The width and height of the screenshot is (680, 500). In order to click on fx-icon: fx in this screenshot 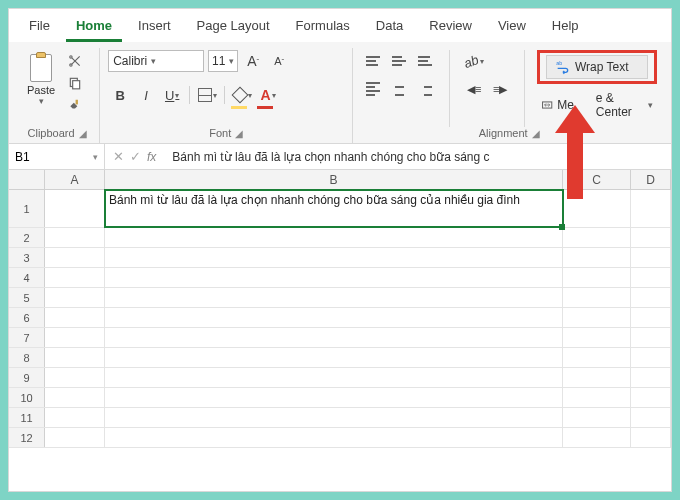, I will do `click(152, 157)`.